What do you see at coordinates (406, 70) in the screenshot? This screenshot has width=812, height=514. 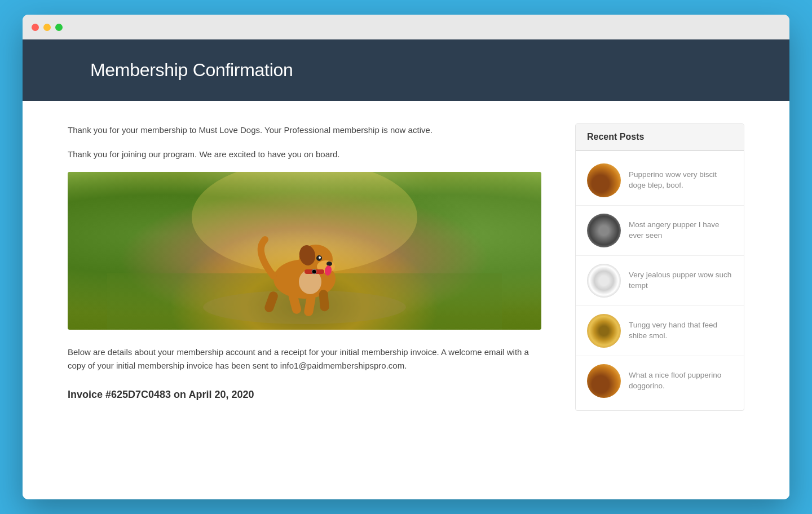 I see `page-header: Membership Confirmation` at bounding box center [406, 70].